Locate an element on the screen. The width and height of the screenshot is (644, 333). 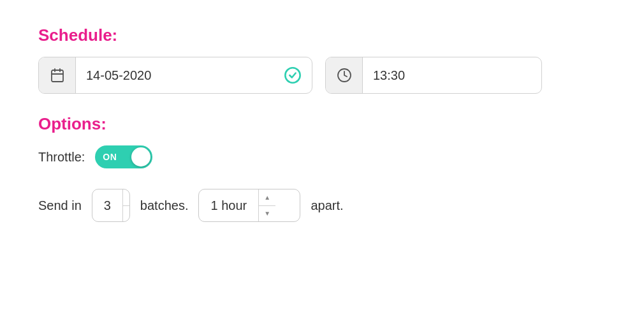
hour-arrows: ▲ ▼ is located at coordinates (267, 205).